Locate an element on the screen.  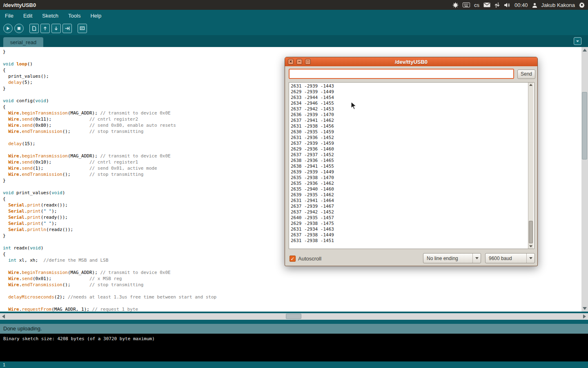
scroll-right-arrow-icon is located at coordinates (585, 316).